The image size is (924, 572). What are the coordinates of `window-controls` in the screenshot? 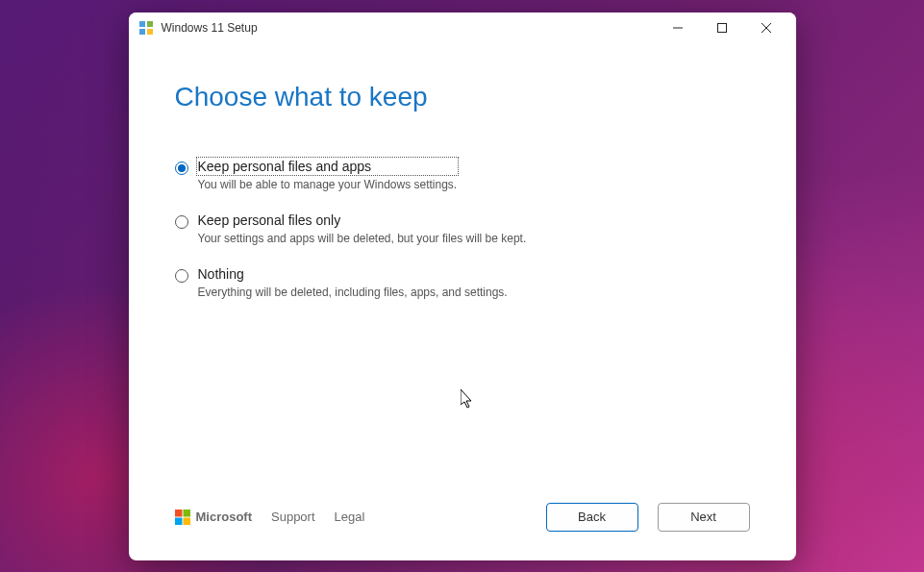 It's located at (722, 28).